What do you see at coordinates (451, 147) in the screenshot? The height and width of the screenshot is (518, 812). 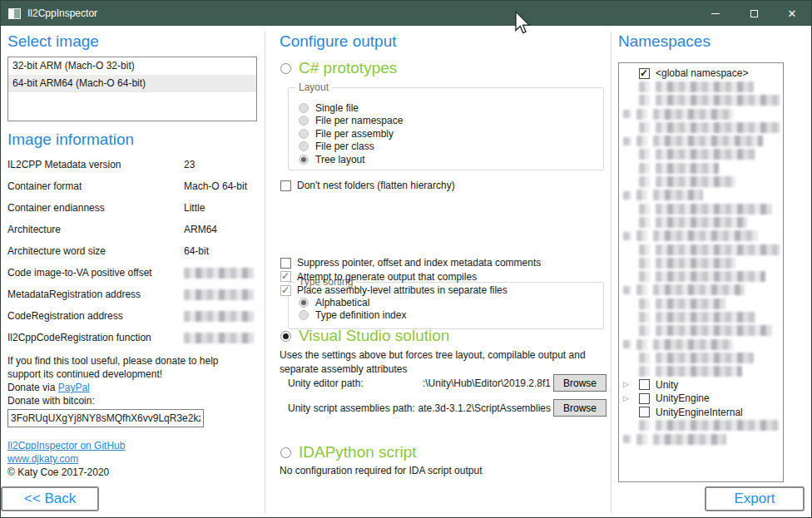 I see `radio-option: File per class` at bounding box center [451, 147].